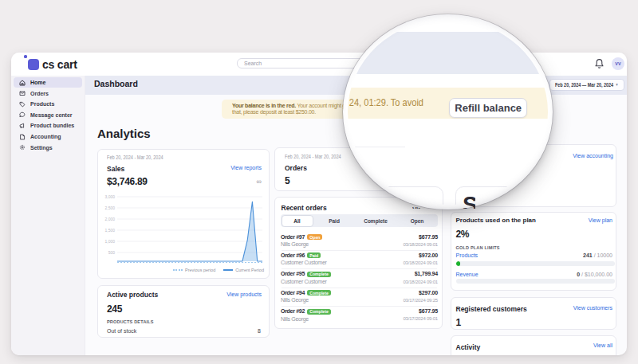 Image resolution: width=638 pixels, height=364 pixels. Describe the element at coordinates (228, 270) in the screenshot. I see `legend-current-swatch` at that location.